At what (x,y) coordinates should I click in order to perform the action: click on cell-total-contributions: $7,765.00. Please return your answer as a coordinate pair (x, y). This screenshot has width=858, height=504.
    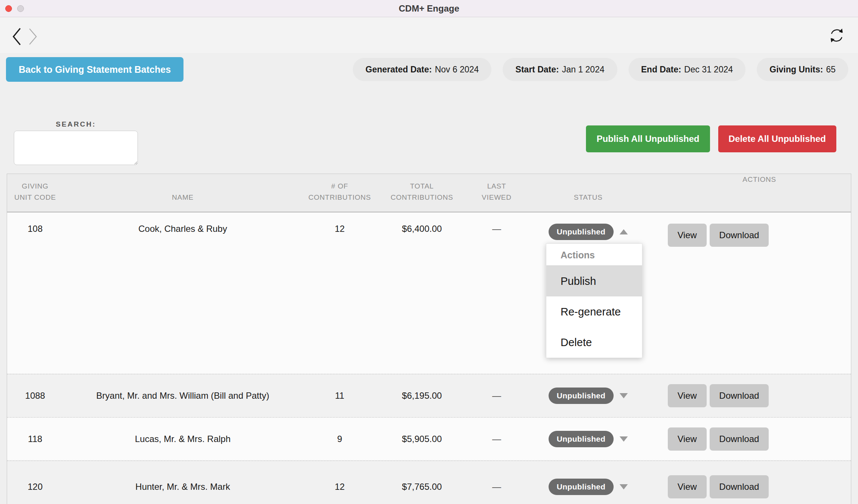
    Looking at the image, I should click on (422, 482).